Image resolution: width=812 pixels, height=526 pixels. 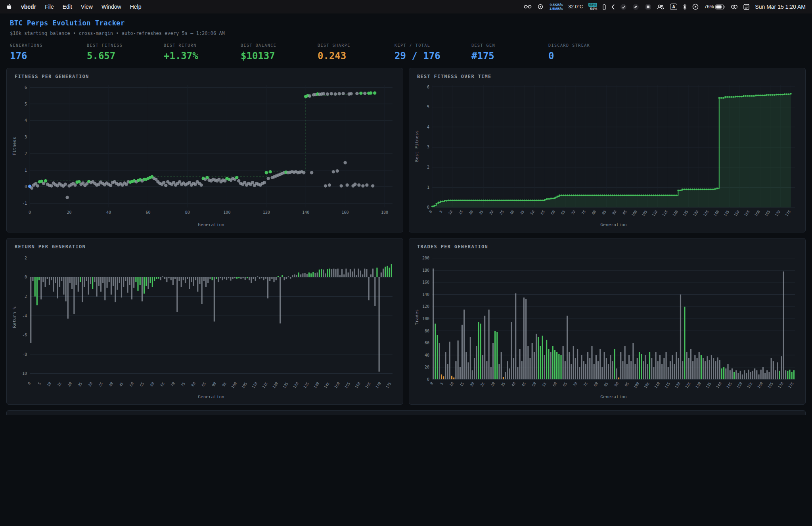 I want to click on svg-text: 110, so click(x=657, y=386).